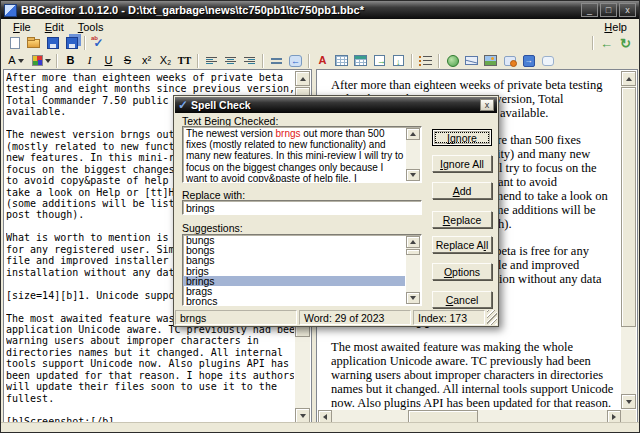  I want to click on strikethrough-button: S, so click(128, 61).